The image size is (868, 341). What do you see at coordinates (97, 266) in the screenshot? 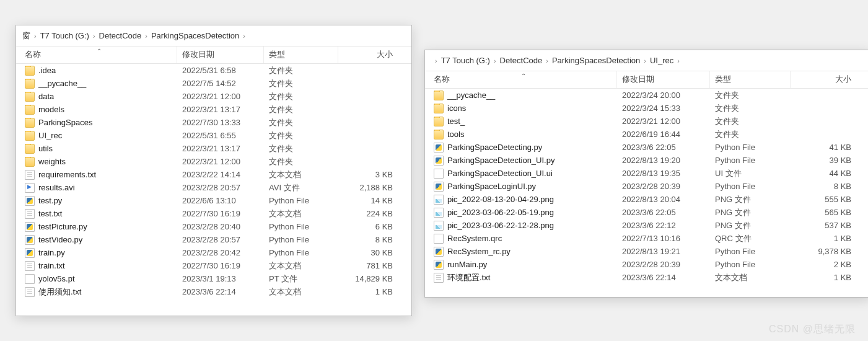
I see `file-name-cell: train.txt` at bounding box center [97, 266].